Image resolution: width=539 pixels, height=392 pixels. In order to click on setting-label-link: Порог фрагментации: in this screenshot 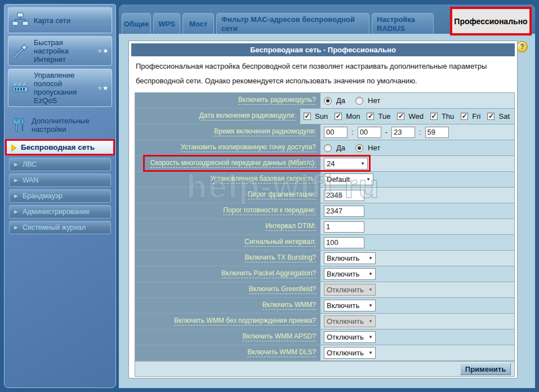, I will do `click(282, 195)`.